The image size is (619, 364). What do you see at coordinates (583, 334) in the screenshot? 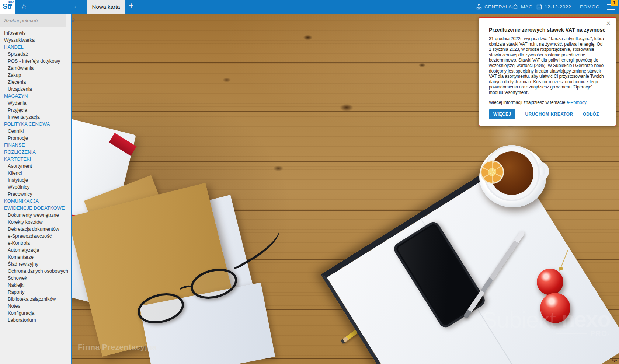
I see `watermark-edition: PRO-` at bounding box center [583, 334].